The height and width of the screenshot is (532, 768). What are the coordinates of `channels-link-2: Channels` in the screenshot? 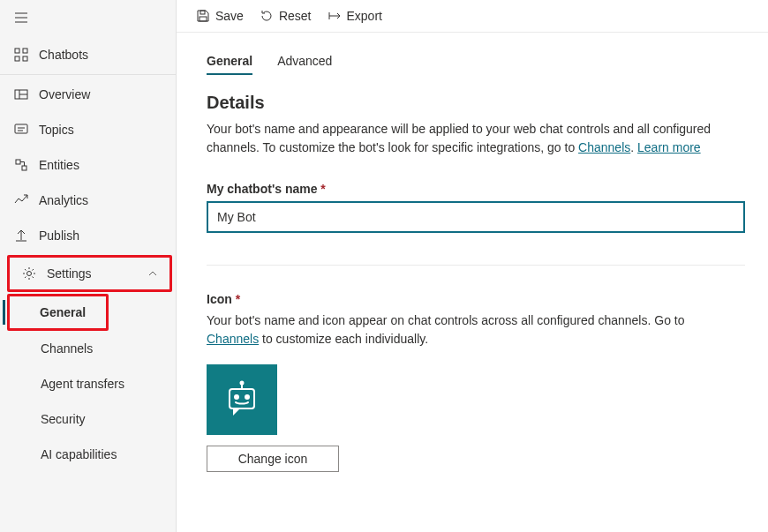 It's located at (233, 339).